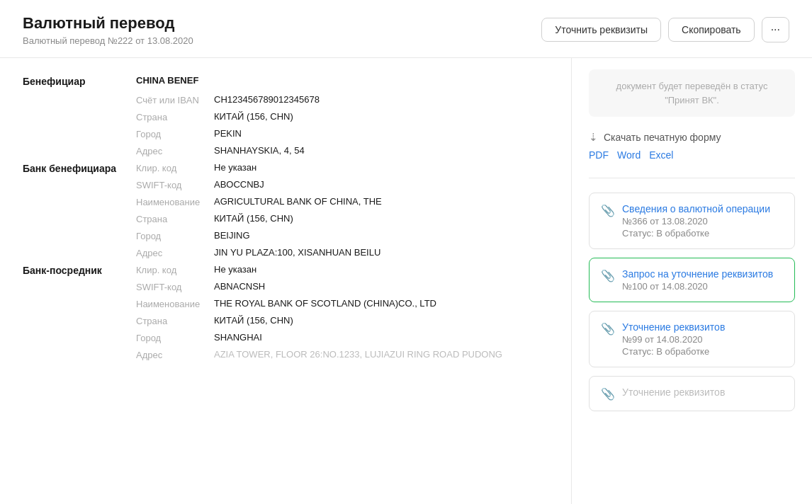 Image resolution: width=812 pixels, height=504 pixels. Describe the element at coordinates (692, 280) in the screenshot. I see `related-item-top-clarify-req-1: 📎Запрос на уточнение реквизитов№100 от 1…` at that location.